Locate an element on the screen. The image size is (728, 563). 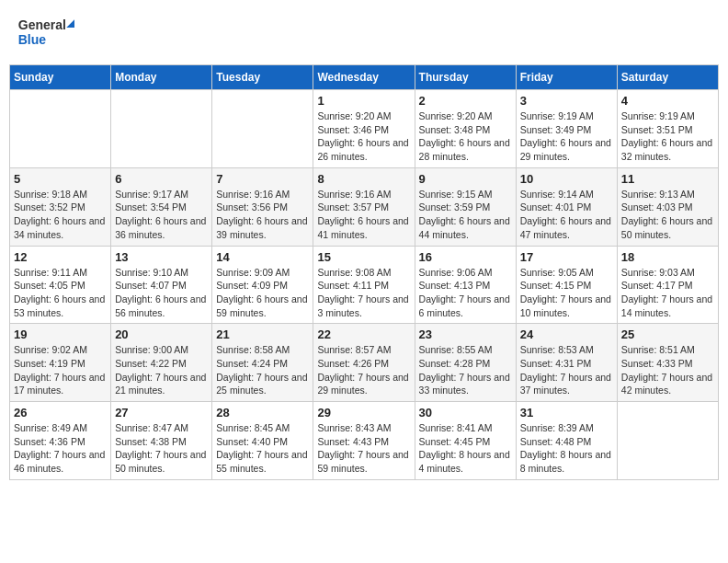
day-number: 30 is located at coordinates (465, 412).